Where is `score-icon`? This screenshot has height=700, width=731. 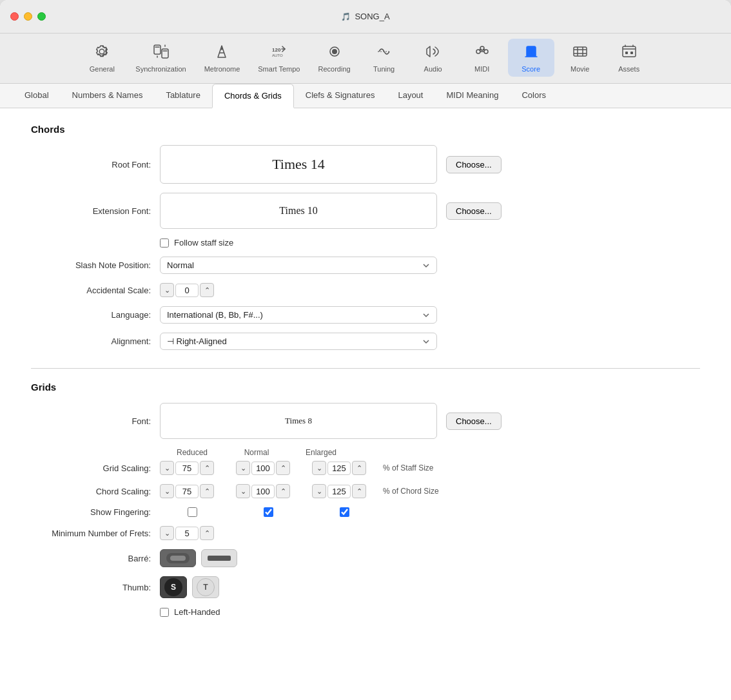 score-icon is located at coordinates (531, 53).